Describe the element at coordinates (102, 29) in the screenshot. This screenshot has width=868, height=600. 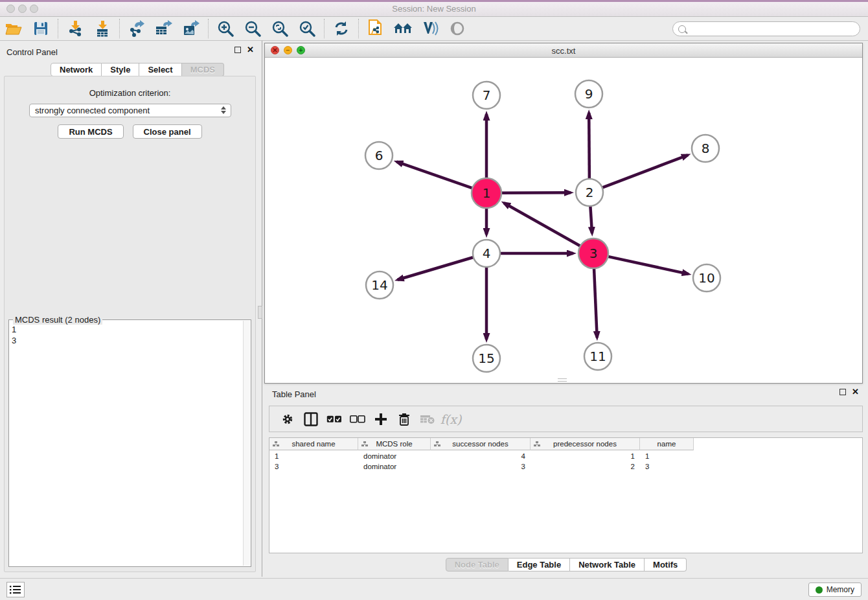
I see `import-table-icon` at that location.